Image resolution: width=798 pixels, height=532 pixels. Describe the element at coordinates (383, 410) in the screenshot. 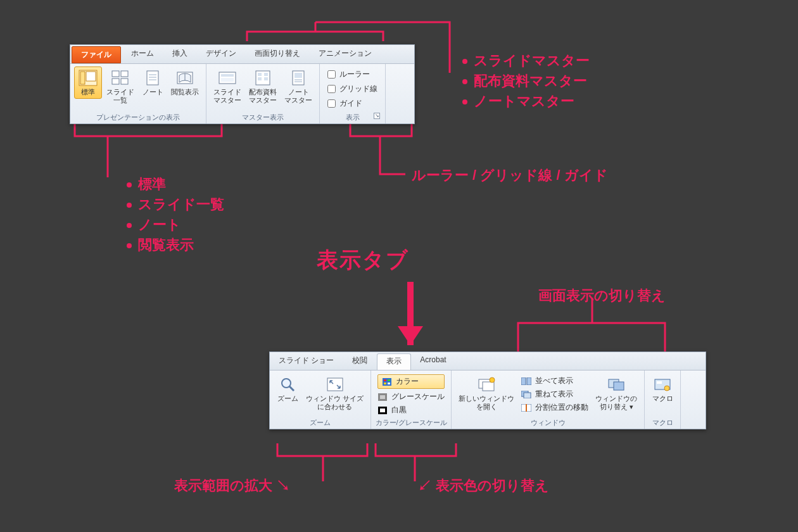

I see `black-white-icon` at that location.